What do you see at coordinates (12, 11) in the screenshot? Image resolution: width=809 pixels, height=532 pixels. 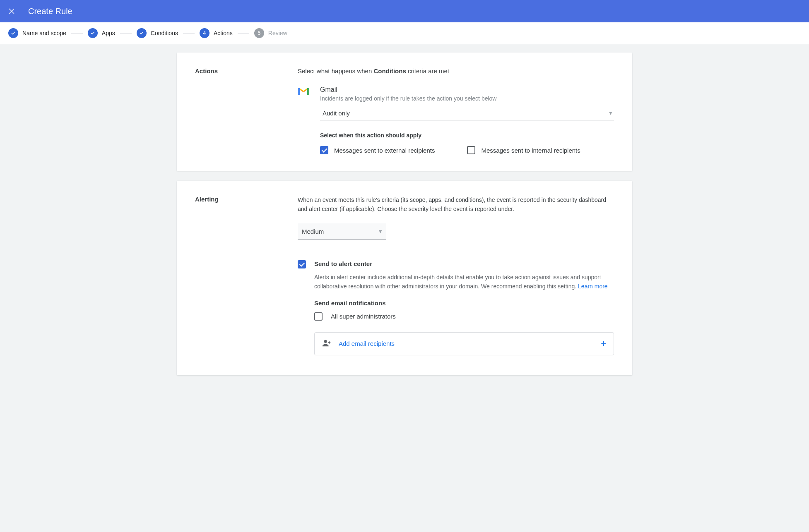 I see `close-icon` at bounding box center [12, 11].